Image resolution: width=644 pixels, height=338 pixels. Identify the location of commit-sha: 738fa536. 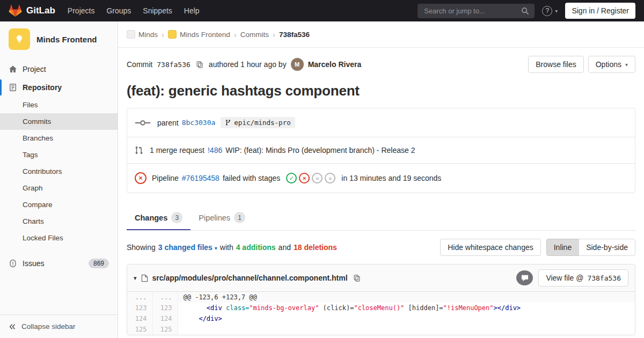
(174, 64).